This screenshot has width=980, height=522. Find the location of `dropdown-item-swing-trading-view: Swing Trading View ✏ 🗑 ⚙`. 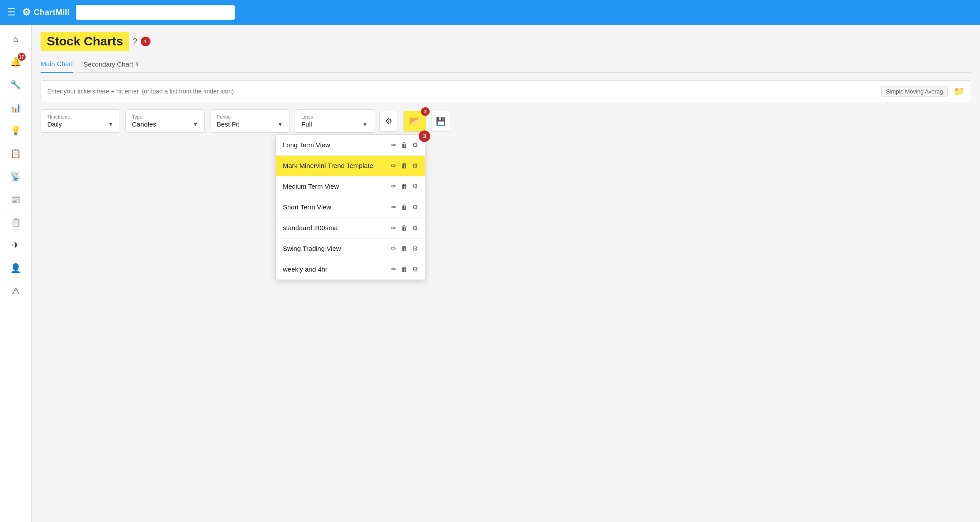

dropdown-item-swing-trading-view: Swing Trading View ✏ 🗑 ⚙ is located at coordinates (350, 249).